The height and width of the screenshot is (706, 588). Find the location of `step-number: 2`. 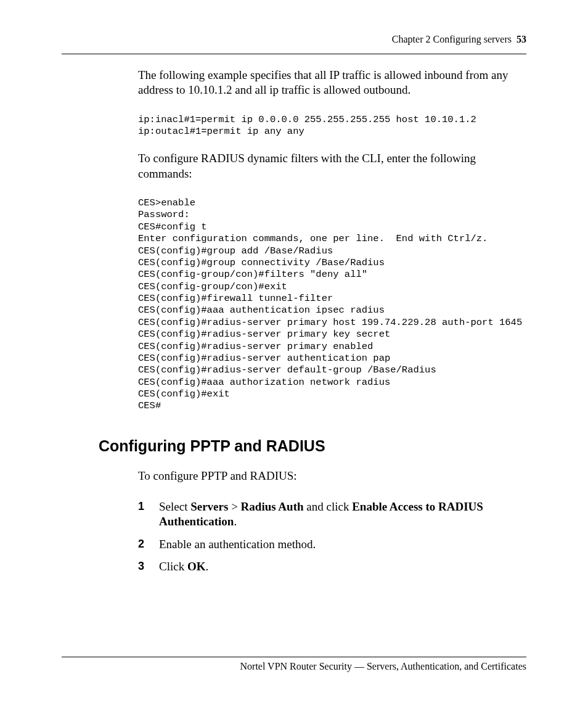

step-number: 2 is located at coordinates (149, 544).